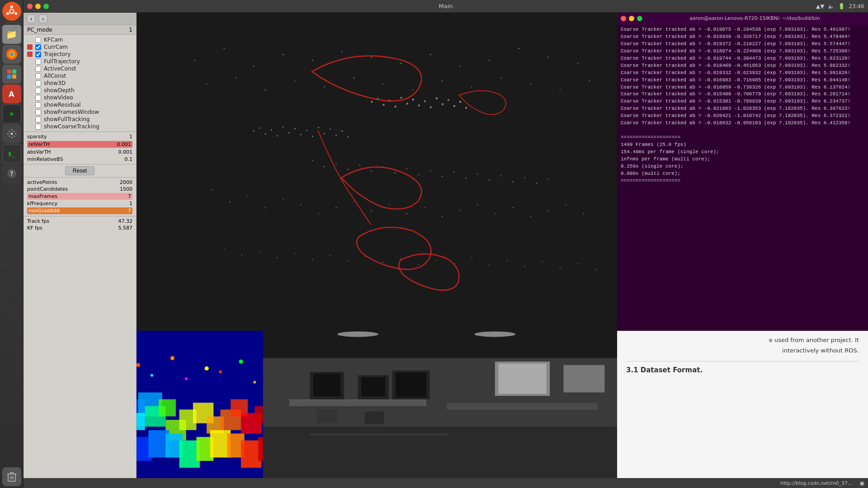  What do you see at coordinates (12, 477) in the screenshot?
I see `trash-icon` at bounding box center [12, 477].